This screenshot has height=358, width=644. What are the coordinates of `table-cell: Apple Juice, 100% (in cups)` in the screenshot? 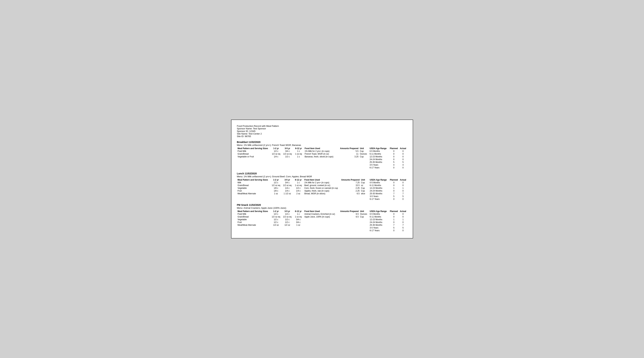 It's located at (322, 217).